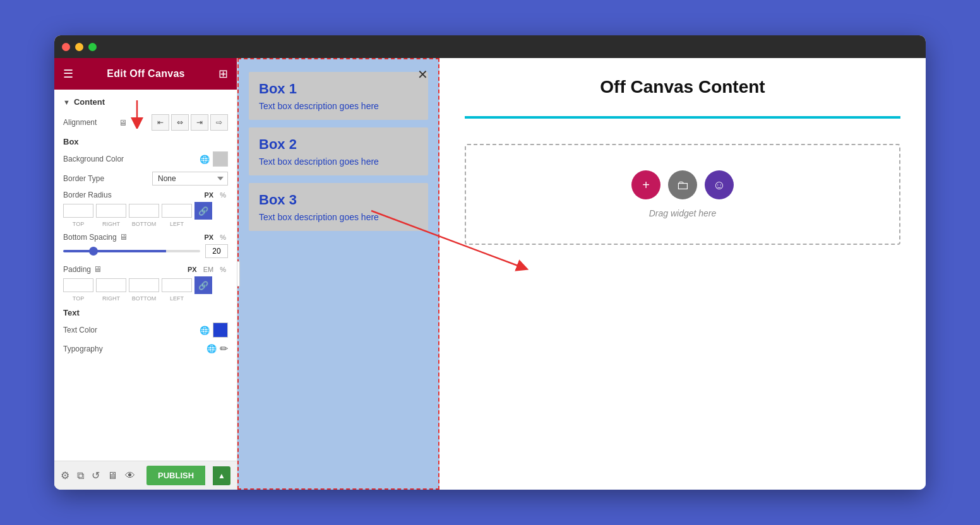 This screenshot has width=980, height=525. Describe the element at coordinates (222, 476) in the screenshot. I see `publish-dropdown-btn: ▲` at that location.